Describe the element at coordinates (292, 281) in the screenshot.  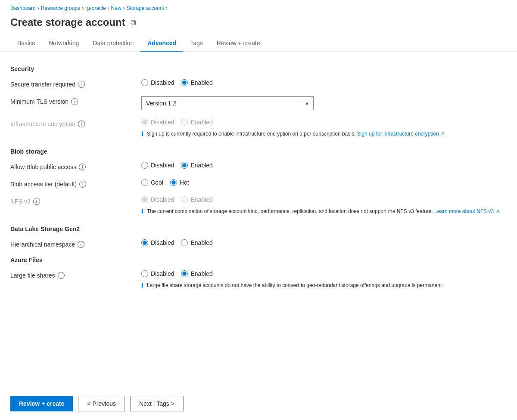
I see `large-file-shares-control: Disabled Enabled ℹ Large file share stor…` at that location.